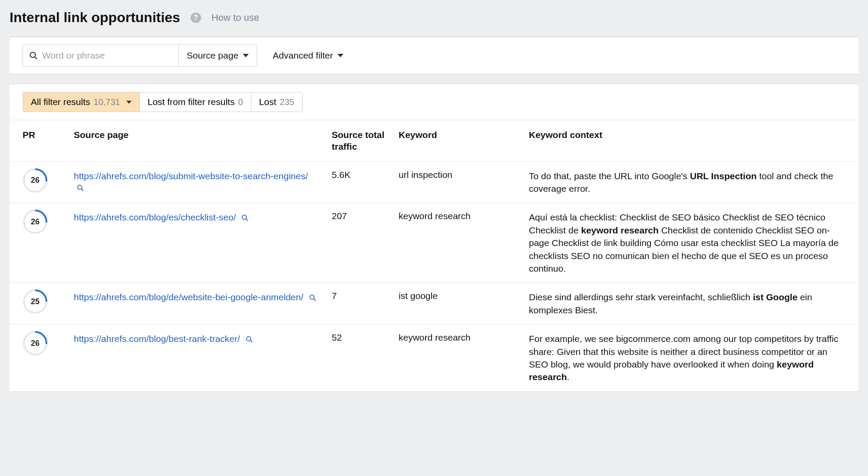  What do you see at coordinates (434, 56) in the screenshot?
I see `filter-panel: Source page Advanced filter` at bounding box center [434, 56].